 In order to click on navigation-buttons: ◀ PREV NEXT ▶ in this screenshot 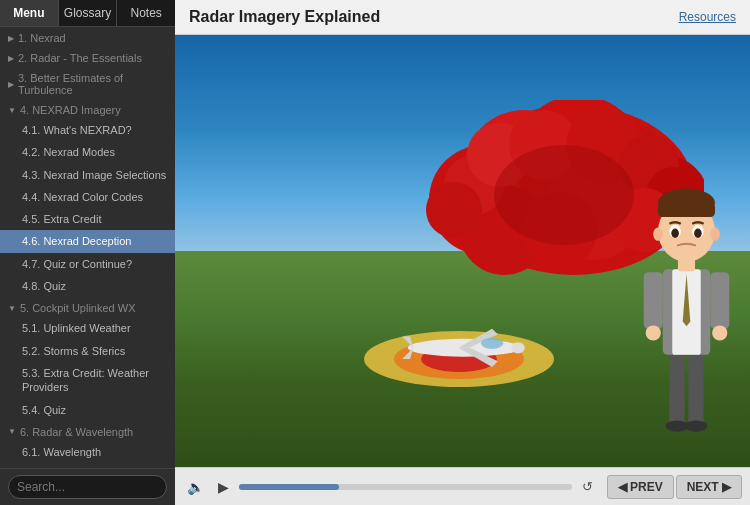, I will do `click(674, 487)`.